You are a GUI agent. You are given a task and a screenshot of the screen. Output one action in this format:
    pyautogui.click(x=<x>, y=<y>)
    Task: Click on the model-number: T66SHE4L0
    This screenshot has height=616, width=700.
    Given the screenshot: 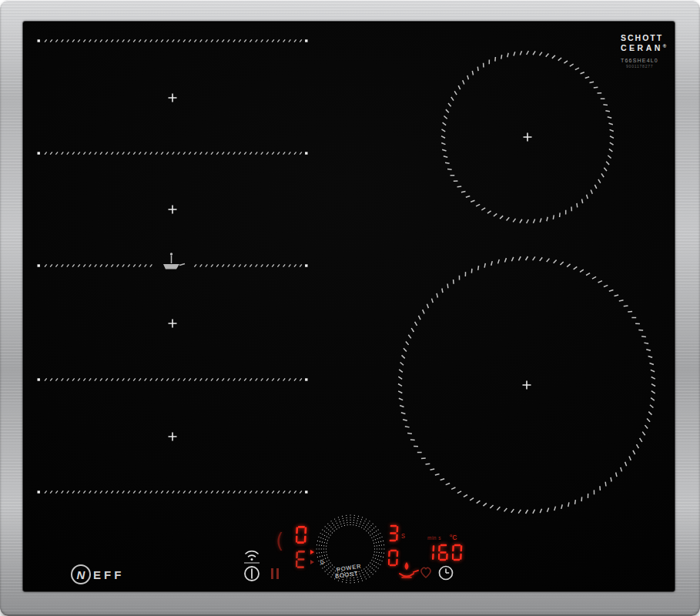 What is the action you would take?
    pyautogui.click(x=644, y=60)
    